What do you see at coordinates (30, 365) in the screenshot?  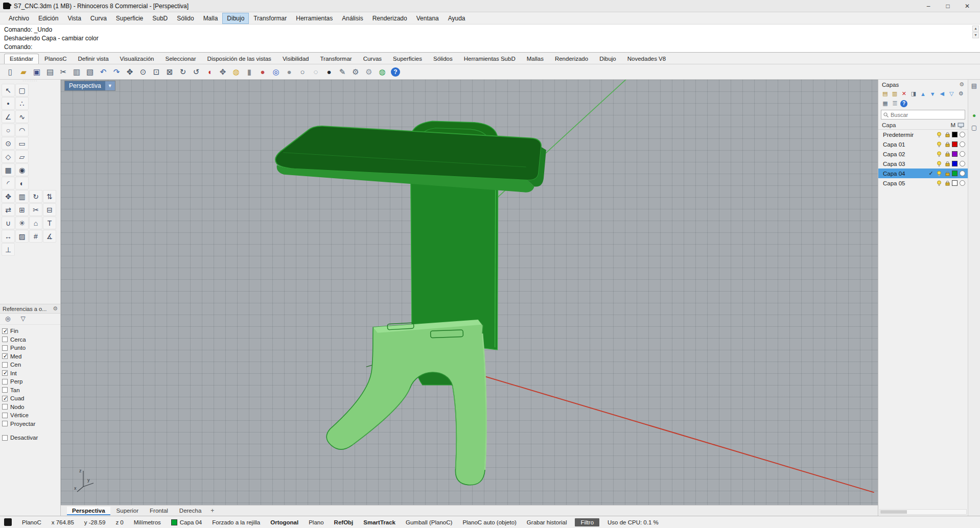 I see `osnap-item: Cen` at bounding box center [30, 365].